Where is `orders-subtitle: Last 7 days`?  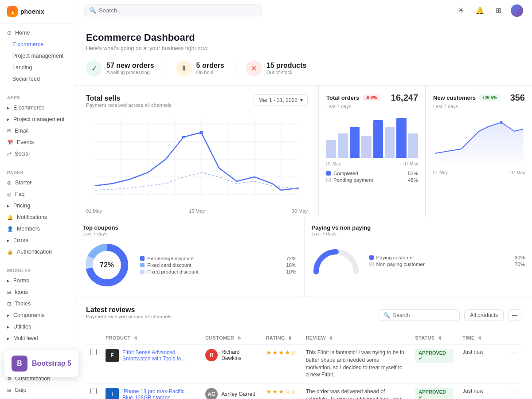 orders-subtitle: Last 7 days is located at coordinates (372, 106).